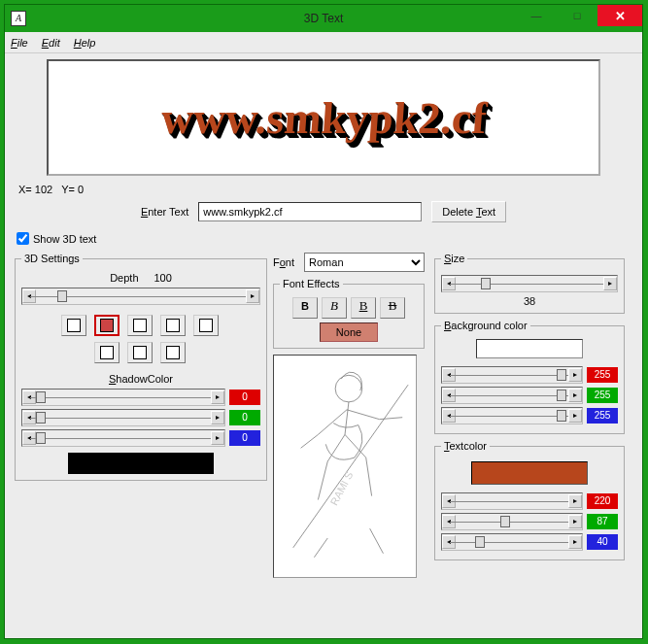 Image resolution: width=648 pixels, height=644 pixels. Describe the element at coordinates (602, 395) in the screenshot. I see `bg-g-value: 255` at that location.